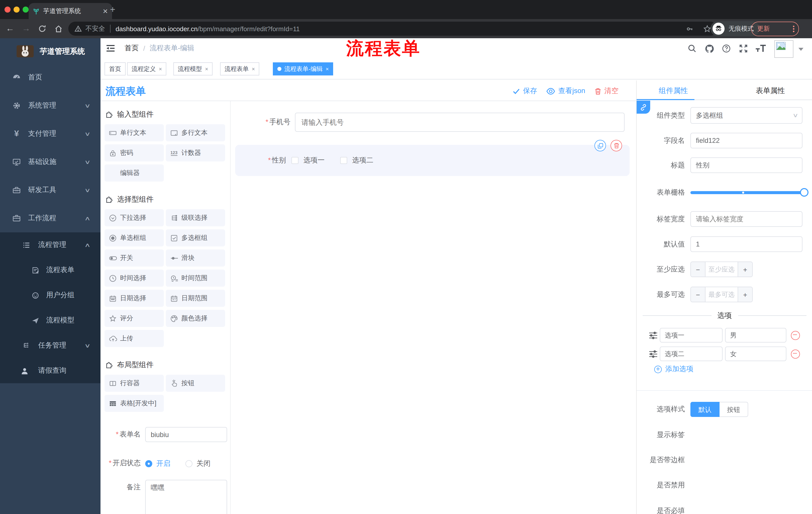 The image size is (812, 514). What do you see at coordinates (727, 49) in the screenshot?
I see `help-icon` at bounding box center [727, 49].